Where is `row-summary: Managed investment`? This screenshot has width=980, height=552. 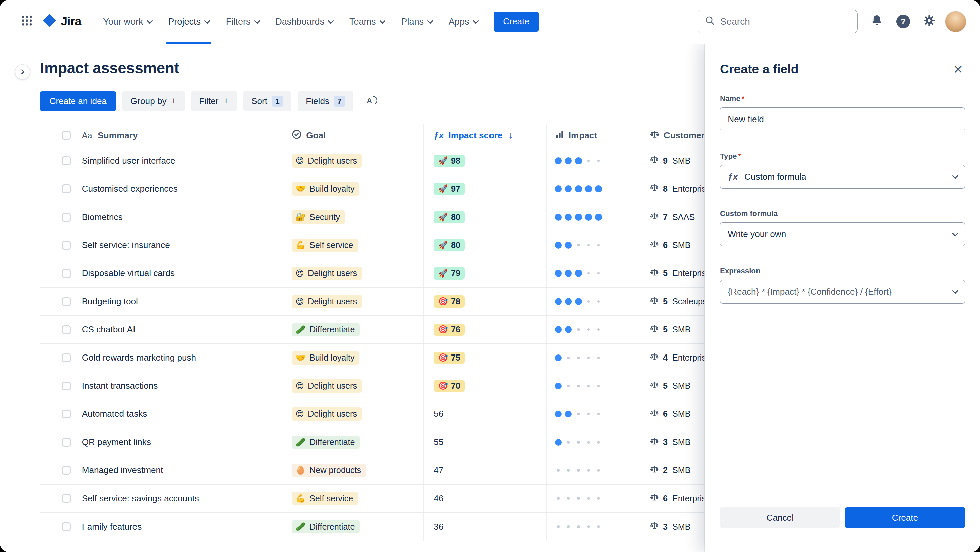 row-summary: Managed investment is located at coordinates (123, 470).